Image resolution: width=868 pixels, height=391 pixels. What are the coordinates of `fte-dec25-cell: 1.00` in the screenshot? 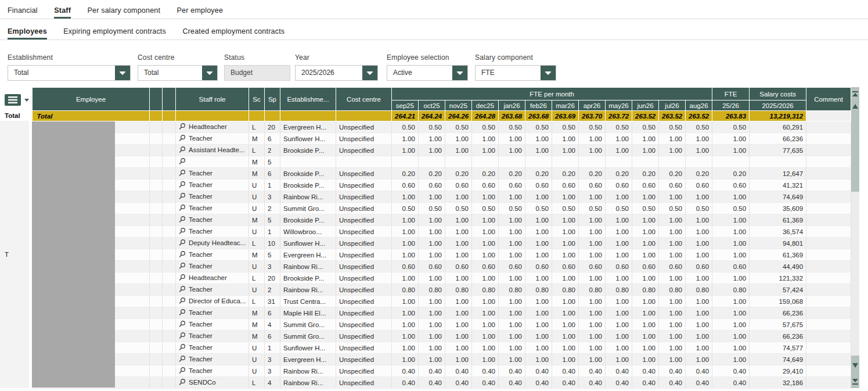 It's located at (485, 325).